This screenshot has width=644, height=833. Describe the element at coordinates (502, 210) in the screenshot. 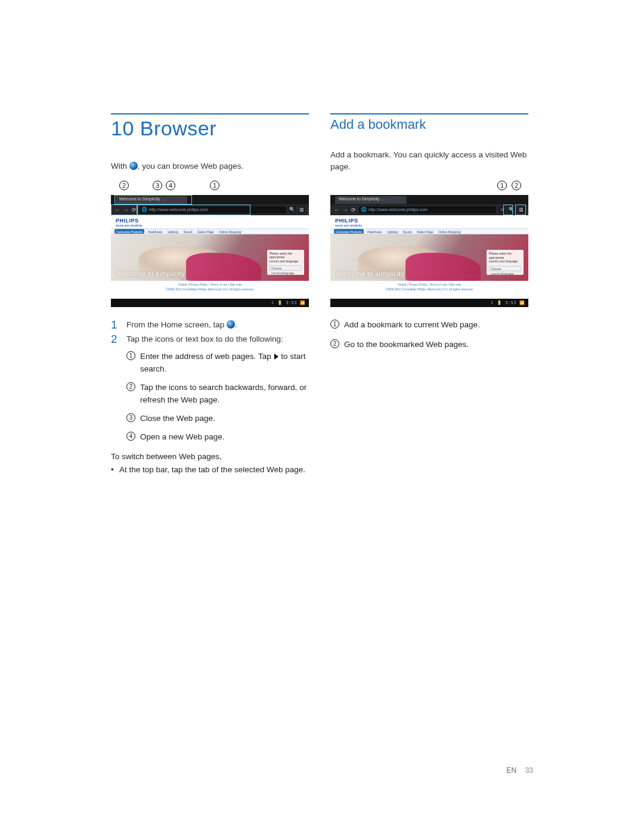

I see `star-icon: ☆` at that location.